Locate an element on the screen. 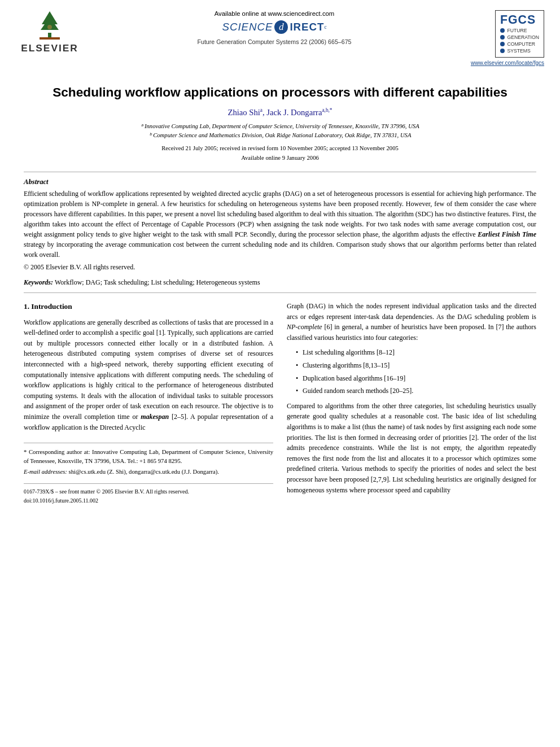 This screenshot has height=747, width=560. journal-name: Future Generation Computer Systems 22 (2… is located at coordinates (274, 42).